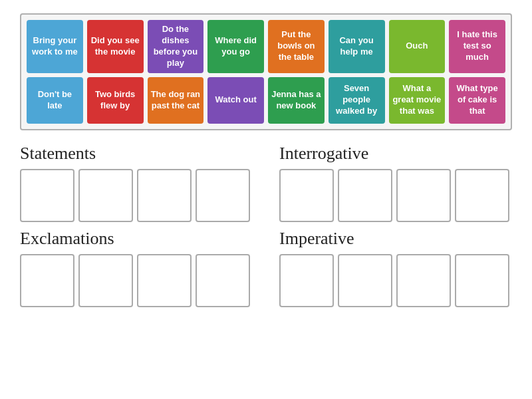 Image resolution: width=532 pixels, height=399 pixels. I want to click on word-tile: Jenna has a new book, so click(297, 100).